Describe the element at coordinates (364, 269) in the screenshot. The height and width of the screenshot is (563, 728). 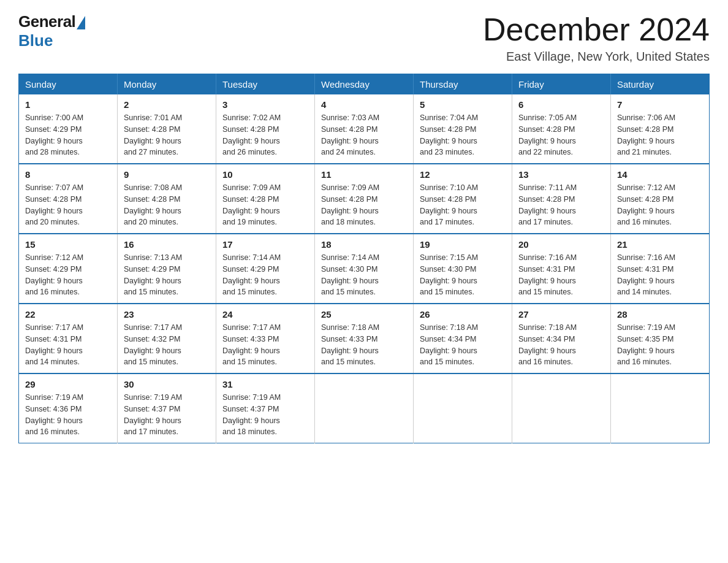
I see `calendar-cell: 18 Sunrise: 7:14 AM Sunset: 4:30 PM Dayl…` at that location.